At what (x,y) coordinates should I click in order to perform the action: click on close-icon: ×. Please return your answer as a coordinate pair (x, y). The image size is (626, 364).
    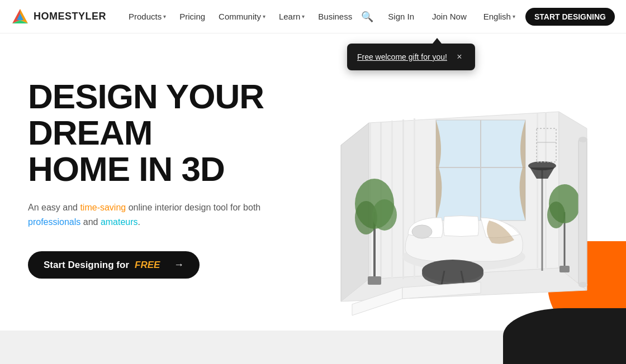
    Looking at the image, I should click on (459, 57).